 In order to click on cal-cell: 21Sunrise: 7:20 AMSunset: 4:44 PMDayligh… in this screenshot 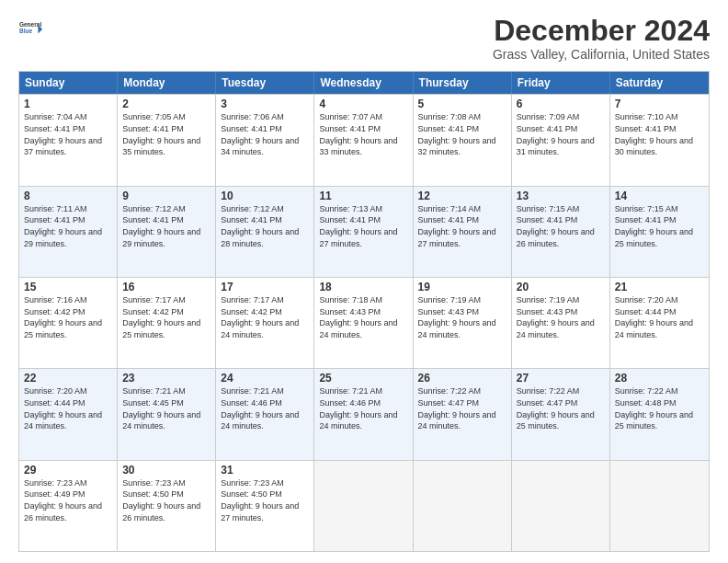, I will do `click(660, 323)`.